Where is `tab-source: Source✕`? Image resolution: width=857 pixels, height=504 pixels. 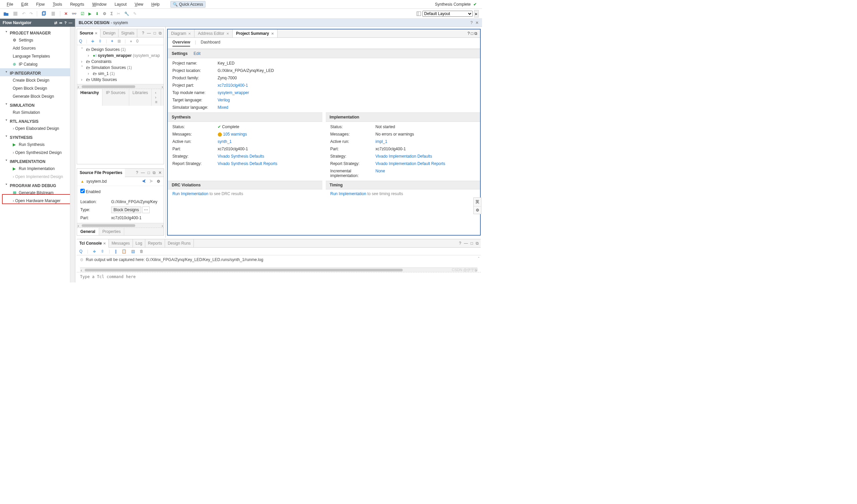
tab-source: Source✕ is located at coordinates (88, 33).